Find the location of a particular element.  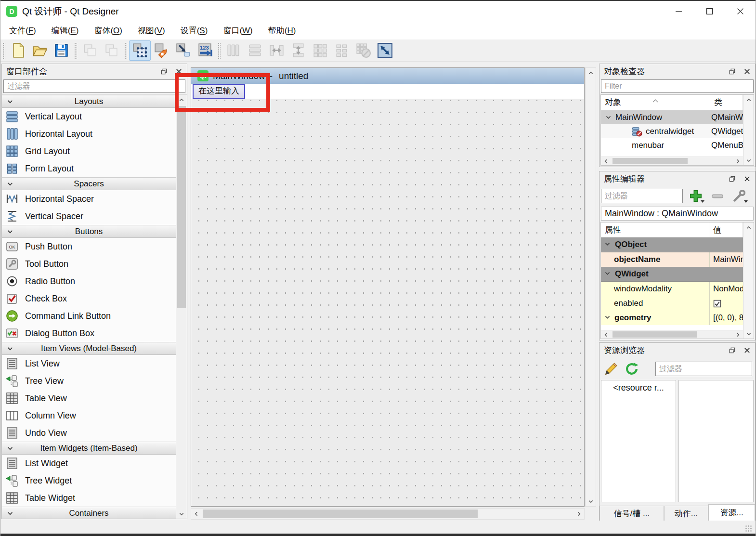

property-group-QObject: QObject is located at coordinates (672, 245).